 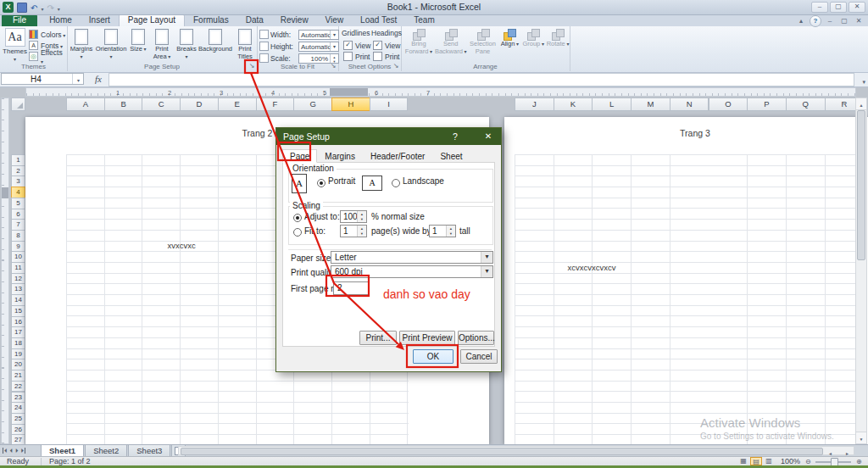 What do you see at coordinates (861, 437) in the screenshot?
I see `scroll-down-icon` at bounding box center [861, 437].